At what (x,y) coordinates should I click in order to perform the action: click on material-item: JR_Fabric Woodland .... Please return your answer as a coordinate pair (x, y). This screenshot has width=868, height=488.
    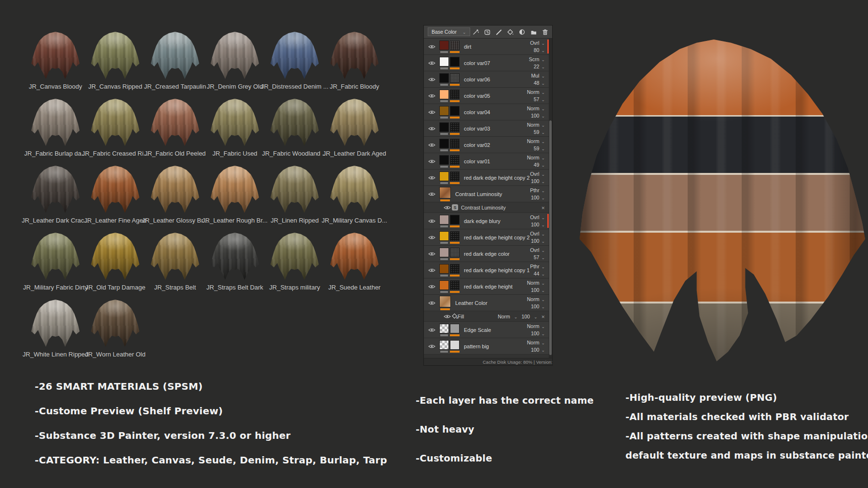
    Looking at the image, I should click on (295, 131).